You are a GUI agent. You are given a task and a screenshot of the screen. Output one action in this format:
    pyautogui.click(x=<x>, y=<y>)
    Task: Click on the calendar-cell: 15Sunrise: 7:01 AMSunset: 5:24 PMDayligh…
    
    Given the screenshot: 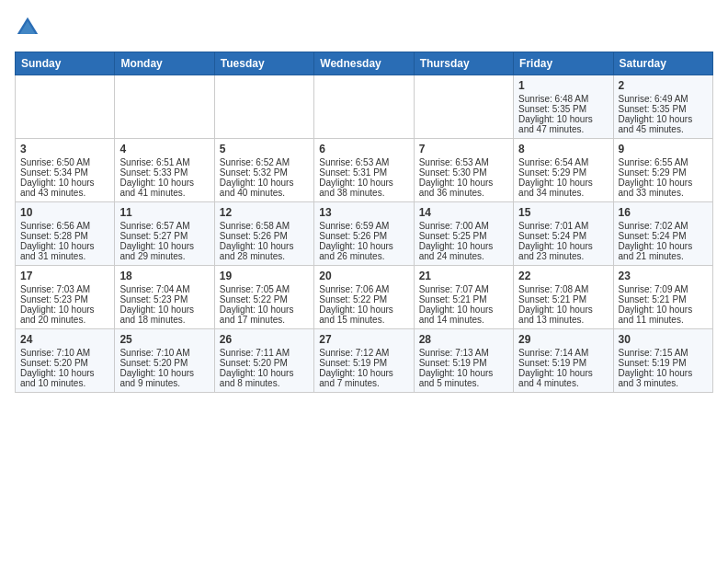 What is the action you would take?
    pyautogui.click(x=563, y=234)
    